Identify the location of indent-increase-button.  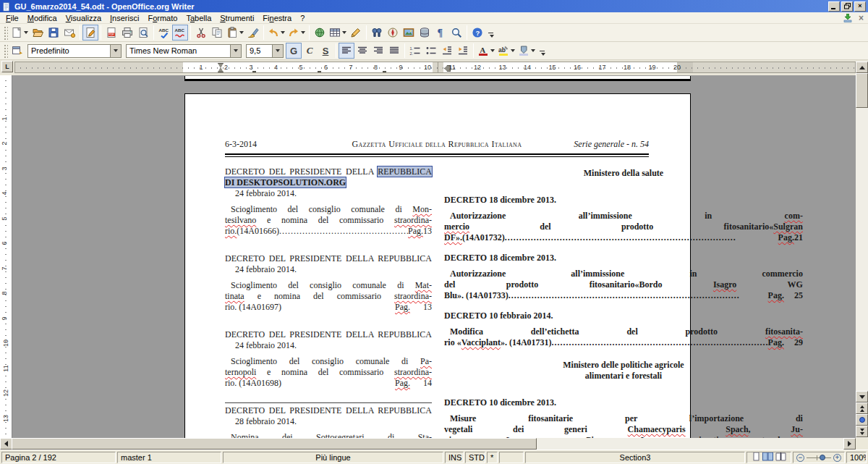
(463, 51).